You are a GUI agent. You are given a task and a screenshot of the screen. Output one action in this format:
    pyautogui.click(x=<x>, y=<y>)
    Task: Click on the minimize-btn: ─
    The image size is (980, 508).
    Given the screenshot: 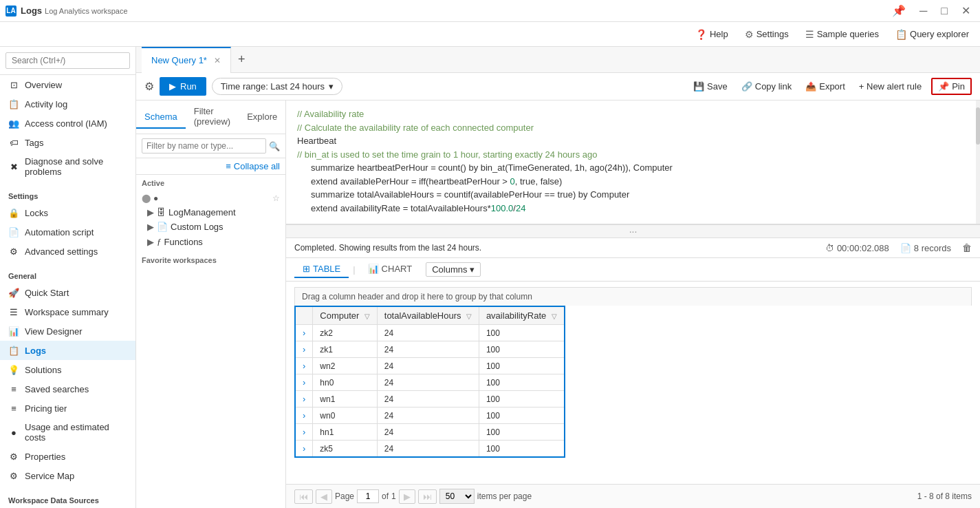 What is the action you would take?
    pyautogui.click(x=923, y=11)
    